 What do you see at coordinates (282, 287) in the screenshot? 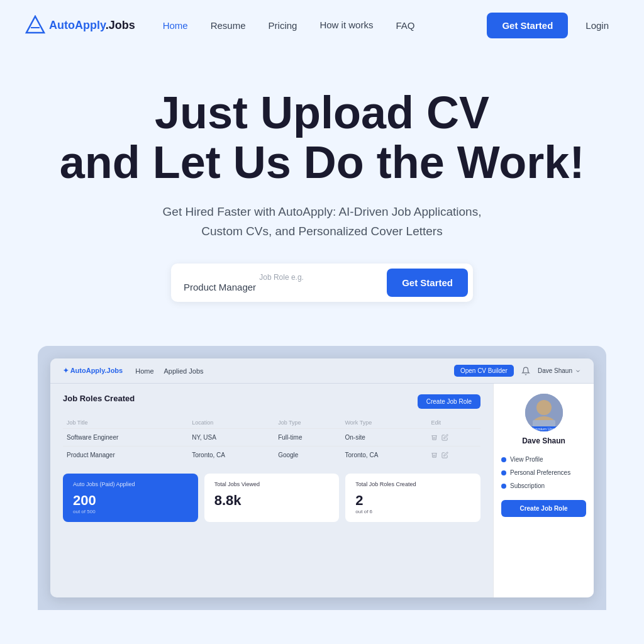
I see `search-input` at bounding box center [282, 287].